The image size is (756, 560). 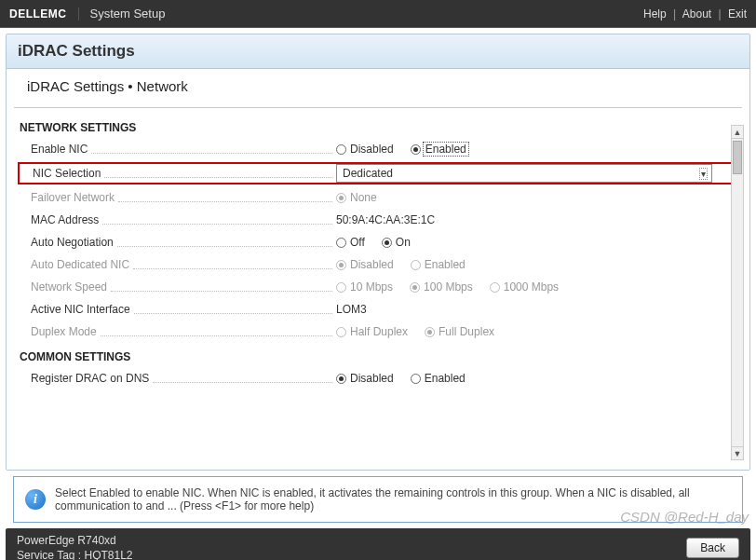 What do you see at coordinates (63, 332) in the screenshot?
I see `label: Duplex Mode` at bounding box center [63, 332].